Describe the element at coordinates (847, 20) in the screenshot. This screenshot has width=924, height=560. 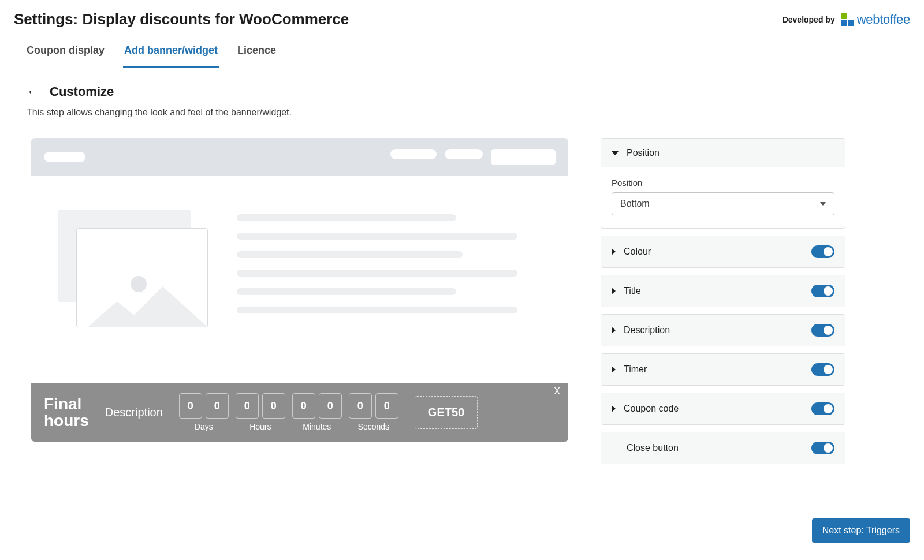
I see `developed-by: Developed by webtoffee` at that location.